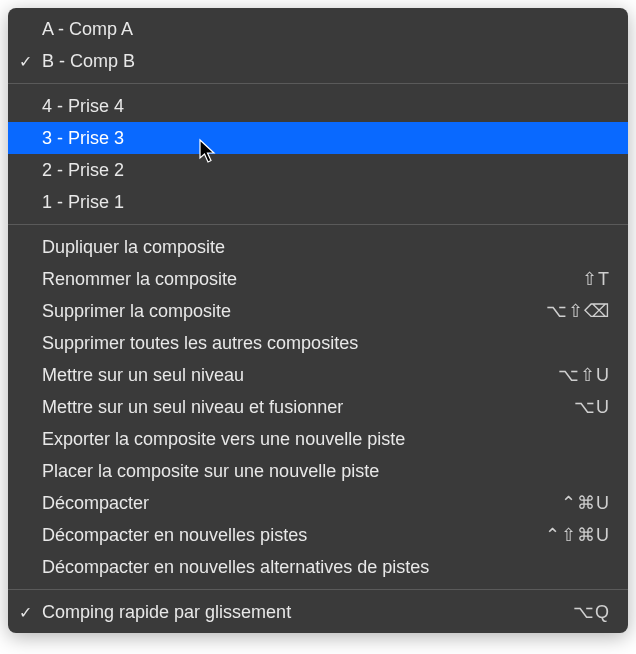 This screenshot has width=636, height=654. What do you see at coordinates (318, 612) in the screenshot?
I see `menu-item-quick-swipe-comping: ✓ Comping rapide par glissement ⌥Q` at bounding box center [318, 612].